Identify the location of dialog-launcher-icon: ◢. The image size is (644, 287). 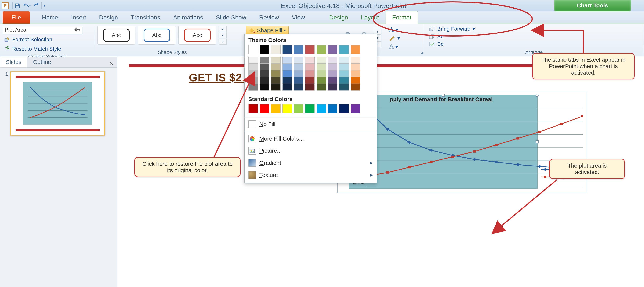
(422, 53).